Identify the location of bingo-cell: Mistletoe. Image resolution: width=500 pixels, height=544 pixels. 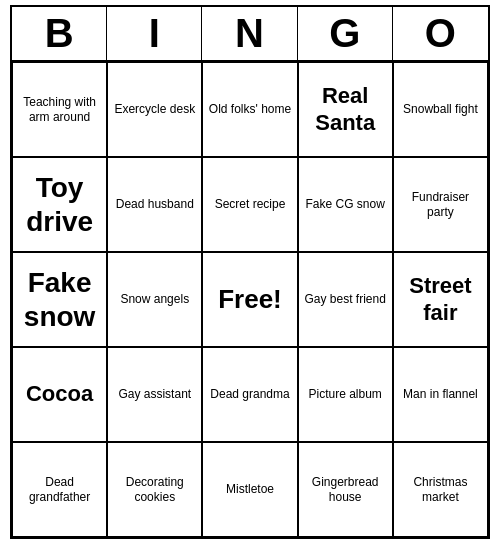
(250, 490).